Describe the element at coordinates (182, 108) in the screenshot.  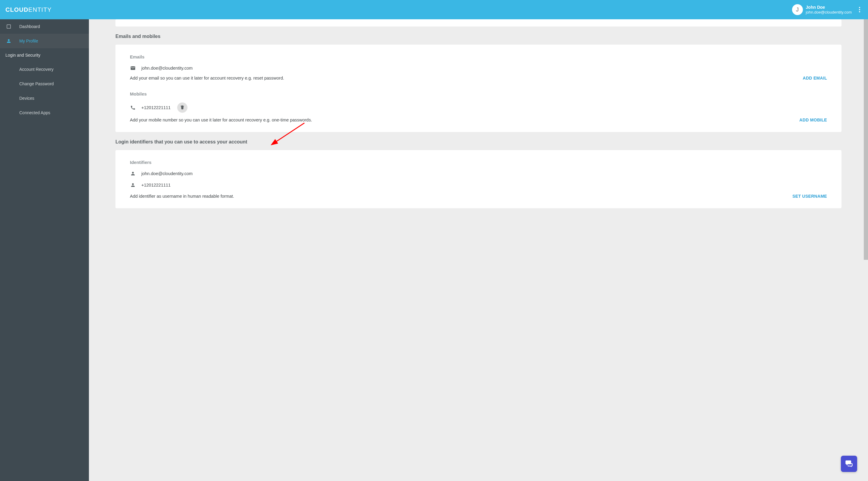
I see `delete-mobile-button` at that location.